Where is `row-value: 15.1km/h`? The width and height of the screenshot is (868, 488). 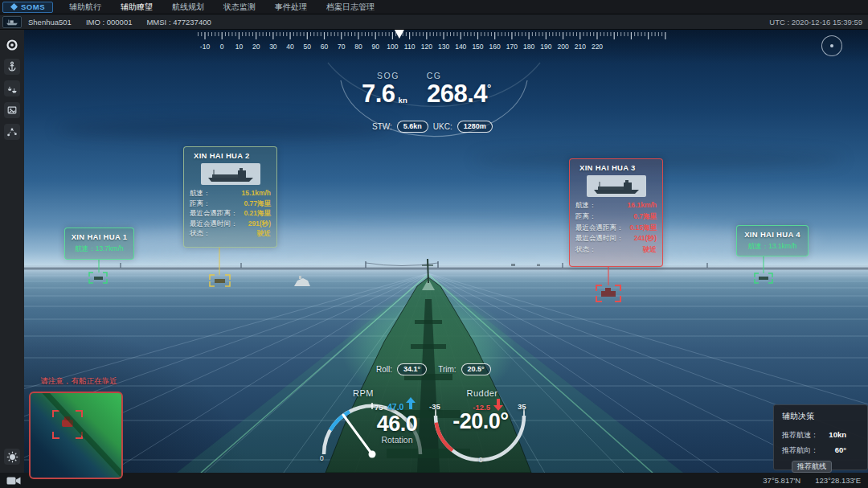 row-value: 15.1km/h is located at coordinates (256, 193).